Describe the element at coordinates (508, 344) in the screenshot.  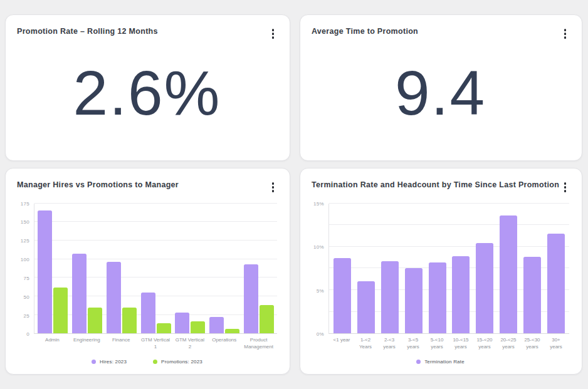
I see `x-axis-label: 20-<25 years` at that location.